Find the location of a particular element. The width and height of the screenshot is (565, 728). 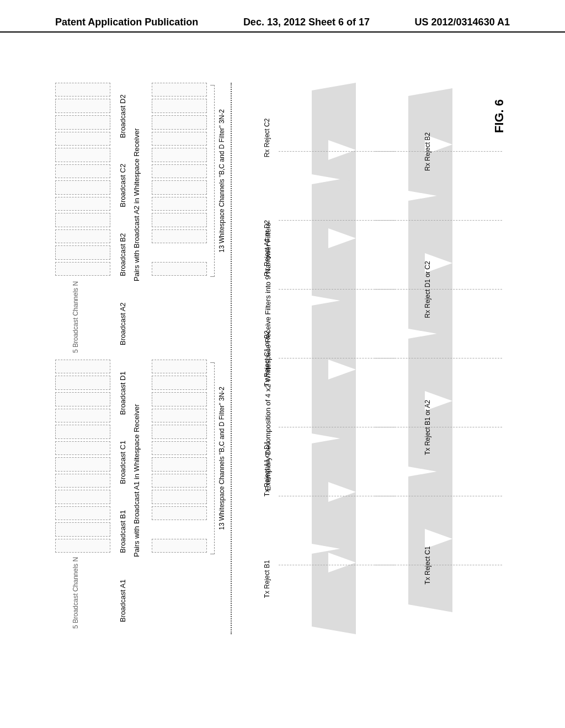

filter-label-a1d1: Tx Reject A1 or D1 is located at coordinates (267, 469).